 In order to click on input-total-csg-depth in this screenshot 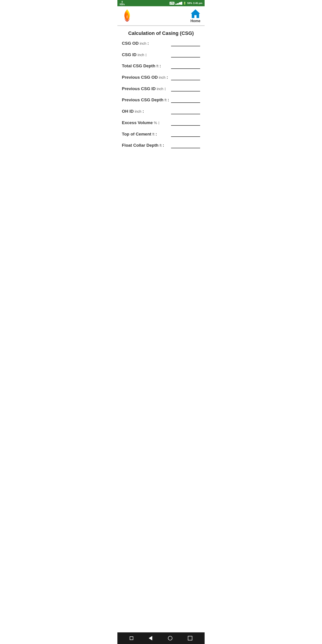, I will do `click(186, 66)`.